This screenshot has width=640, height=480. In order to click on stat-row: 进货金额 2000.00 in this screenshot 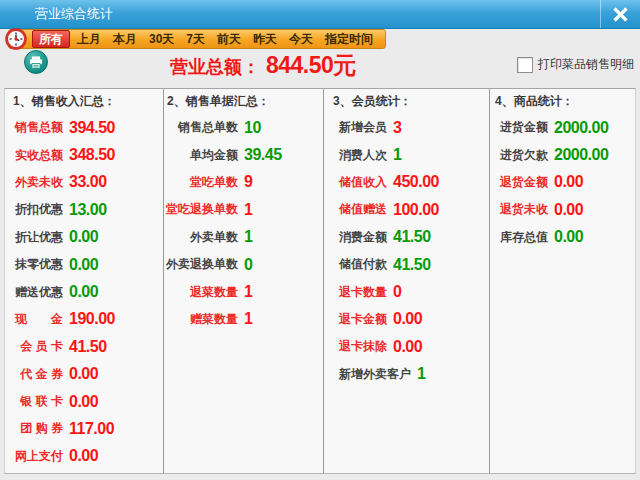, I will do `click(562, 128)`.